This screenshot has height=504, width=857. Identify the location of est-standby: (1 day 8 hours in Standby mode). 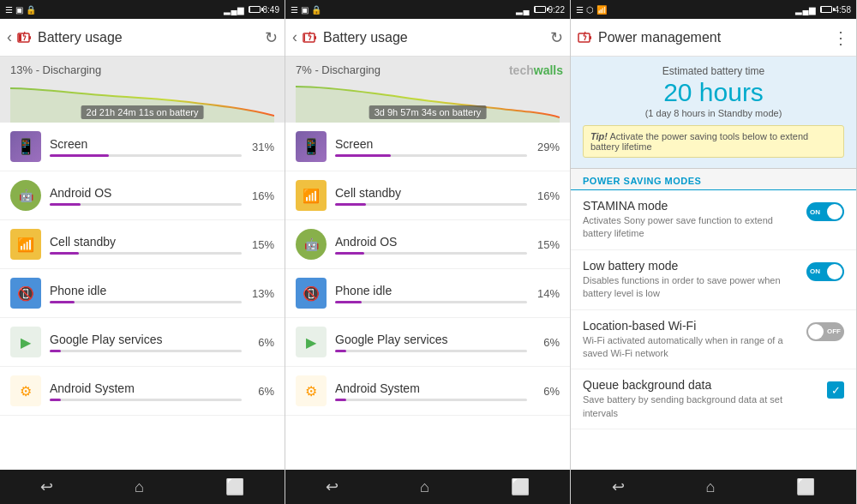
(713, 113).